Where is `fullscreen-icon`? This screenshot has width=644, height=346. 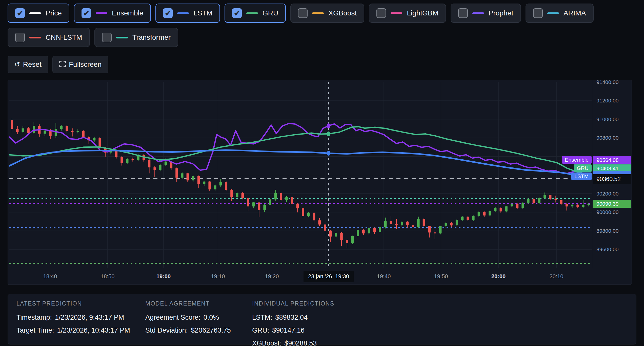 fullscreen-icon is located at coordinates (63, 64).